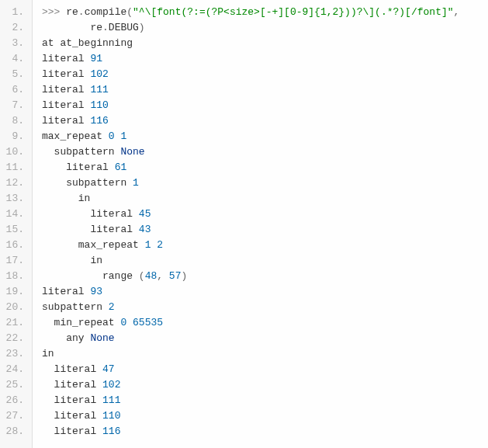 The width and height of the screenshot is (488, 448). I want to click on code-line: literal 47, so click(265, 370).